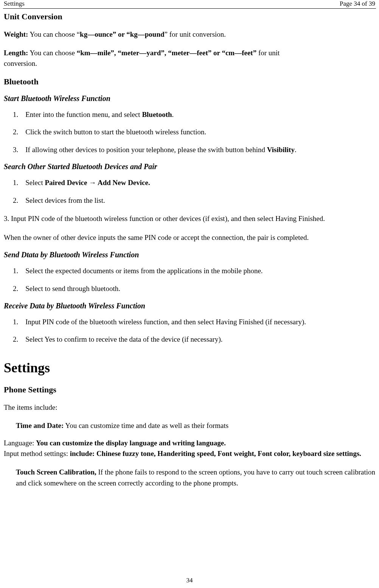  Describe the element at coordinates (16, 114) in the screenshot. I see `num-1: 1.` at that location.